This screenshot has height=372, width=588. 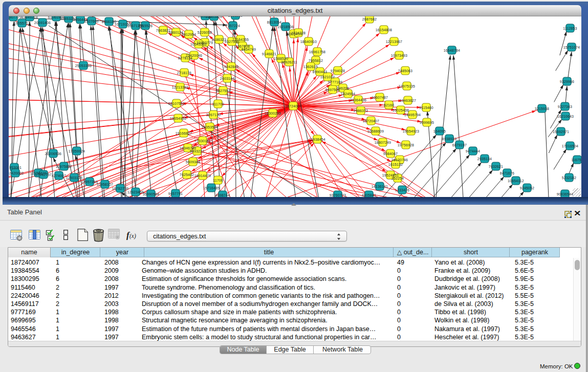 What do you see at coordinates (197, 151) in the screenshot?
I see `svg-text: 5493222` at bounding box center [197, 151].